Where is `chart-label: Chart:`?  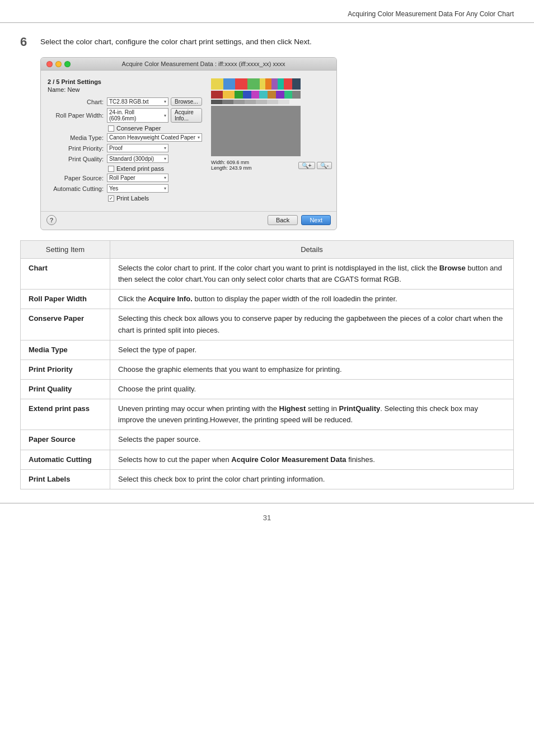
chart-label: Chart: is located at coordinates (76, 102).